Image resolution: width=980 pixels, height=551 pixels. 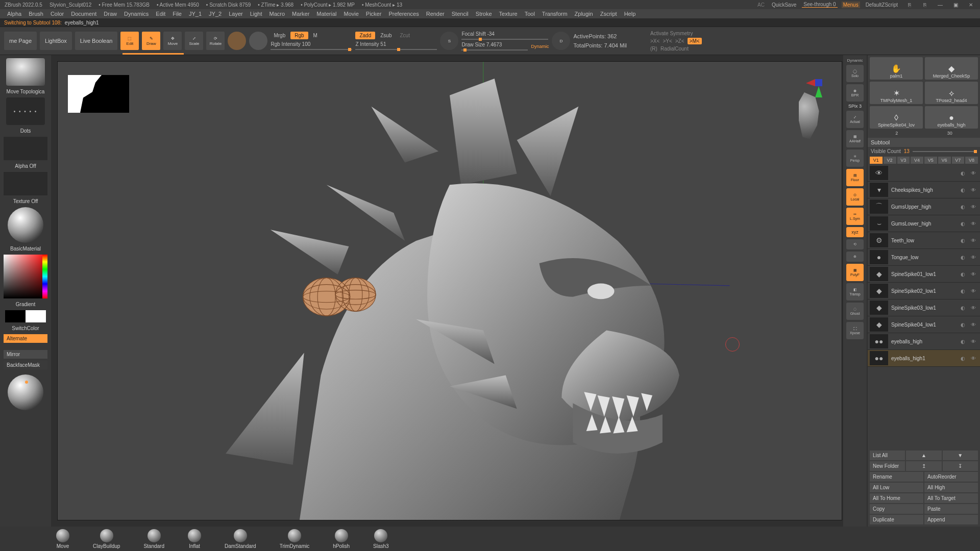 What do you see at coordinates (924, 308) in the screenshot?
I see `subtool-item: ◆SpineSpike03_low1◐👁` at bounding box center [924, 308].